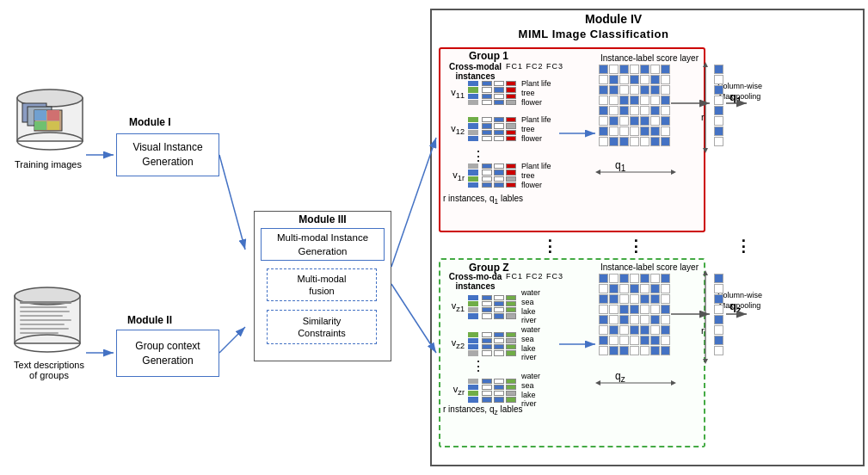 The width and height of the screenshot is (868, 475). I want to click on groupz-q-bottom: qz, so click(620, 377).